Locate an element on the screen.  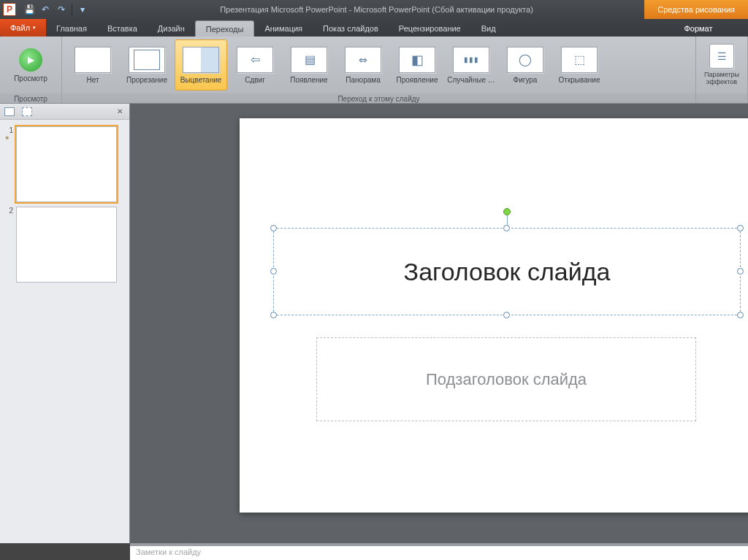
transition-wipe-icon is located at coordinates (309, 60).